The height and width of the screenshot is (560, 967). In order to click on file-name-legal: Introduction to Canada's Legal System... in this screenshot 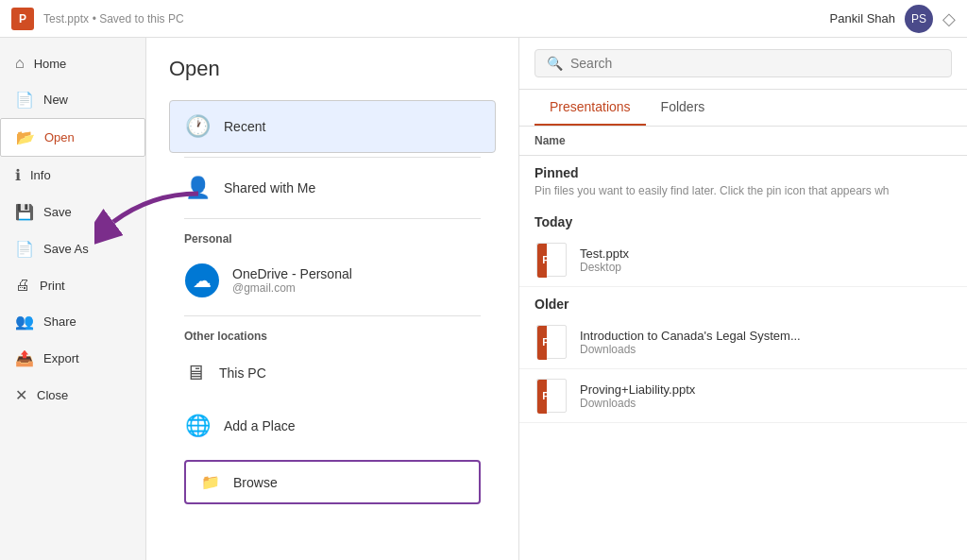, I will do `click(690, 336)`.